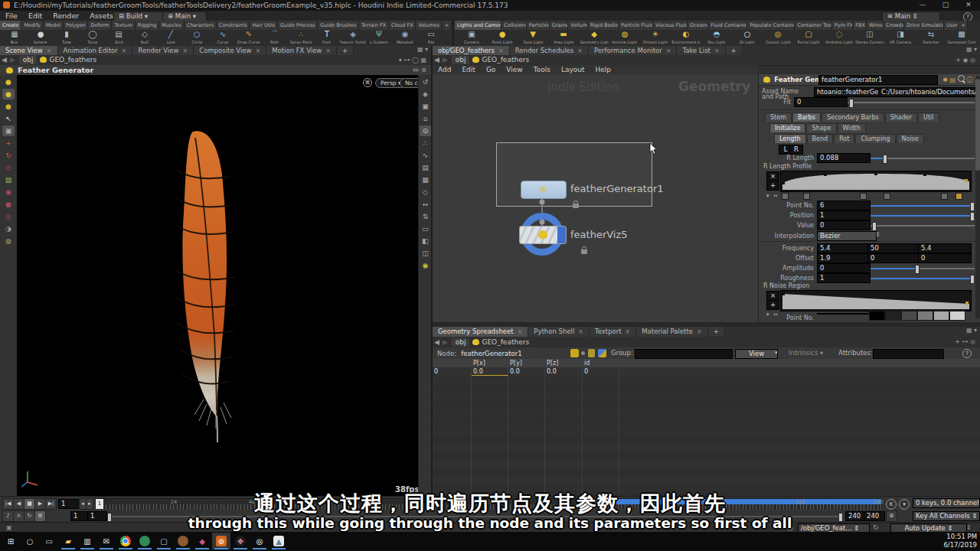 The image size is (980, 551). I want to click on frequency-y-field: 50, so click(894, 248).